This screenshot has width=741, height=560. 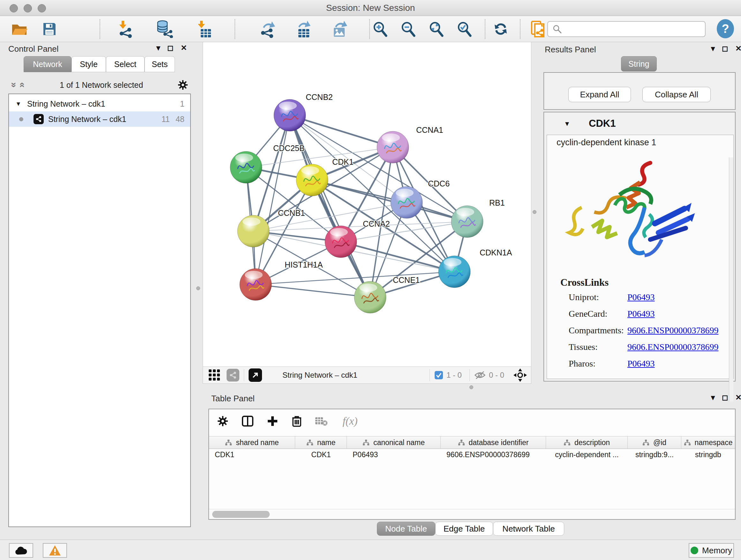 What do you see at coordinates (214, 375) in the screenshot?
I see `grid-view-icon` at bounding box center [214, 375].